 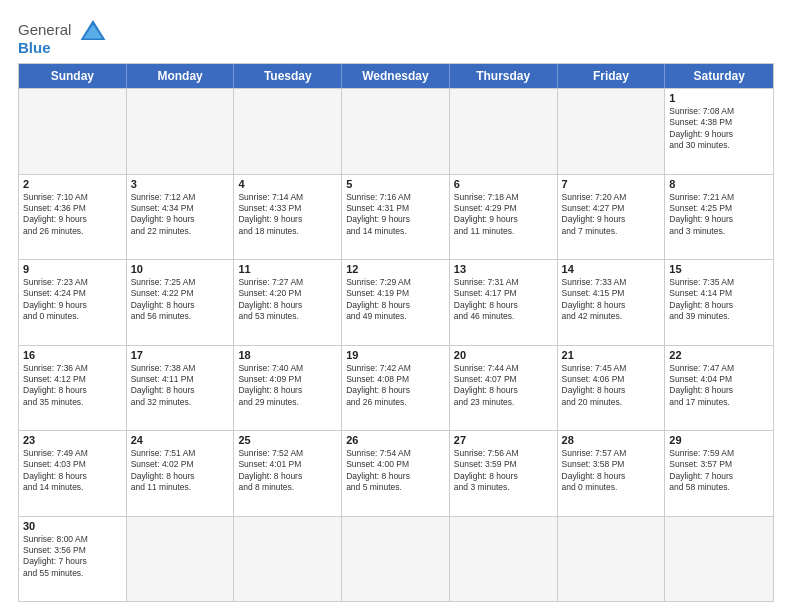 What do you see at coordinates (181, 474) in the screenshot?
I see `calendar-cell: 24Sunrise: 7:51 AM Sunset: 4:02 PM Dayli…` at bounding box center [181, 474].